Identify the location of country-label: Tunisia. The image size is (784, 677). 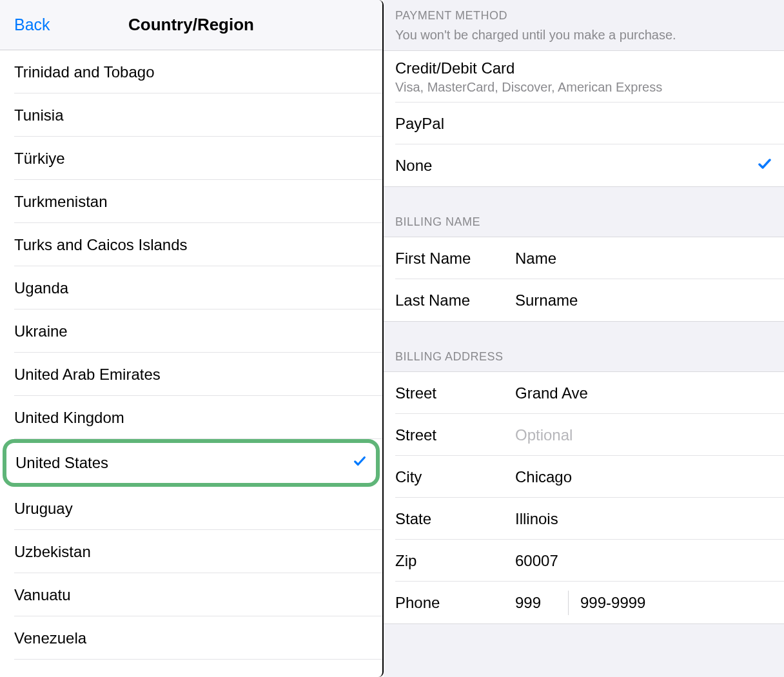
(39, 115).